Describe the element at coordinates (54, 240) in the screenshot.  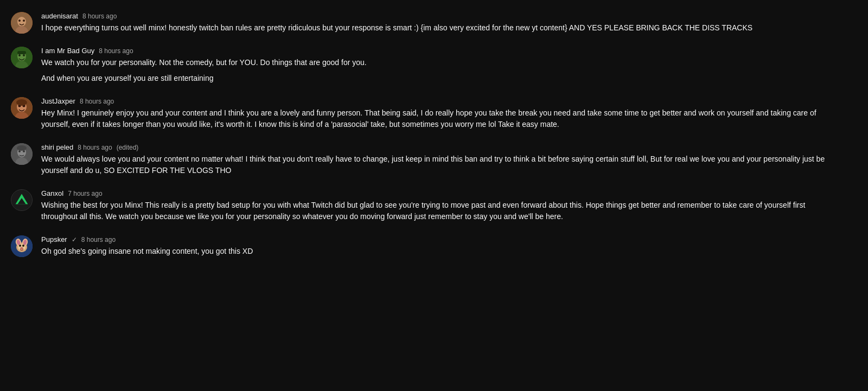
I see `username: Pupsker` at that location.